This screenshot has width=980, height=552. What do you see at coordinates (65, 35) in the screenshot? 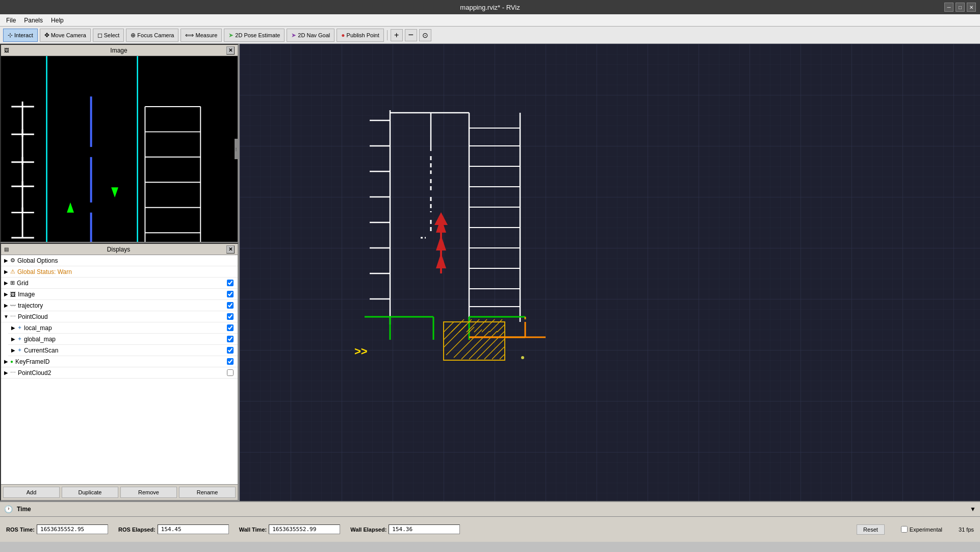
I see `move-camera-button: ✥ Move Camera` at bounding box center [65, 35].